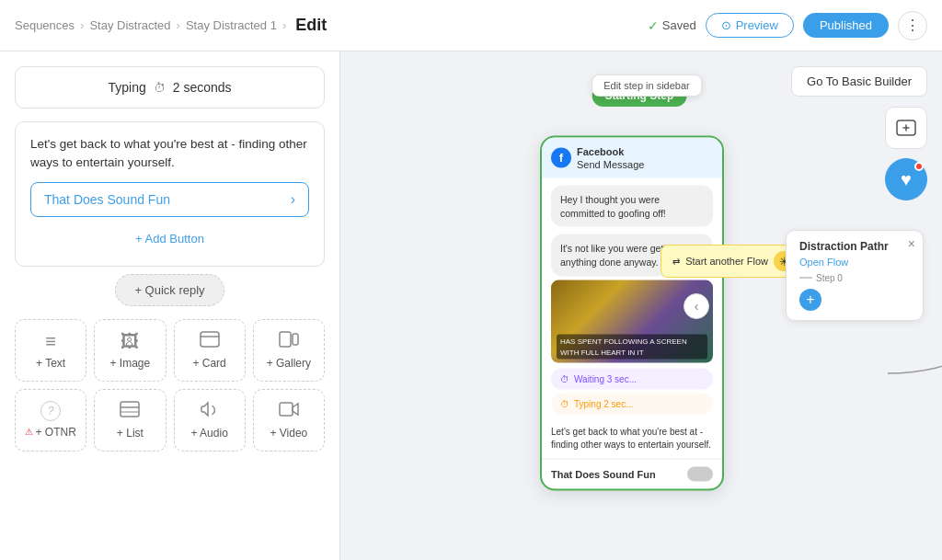 Image resolution: width=942 pixels, height=560 pixels. What do you see at coordinates (127, 87) in the screenshot?
I see `typing-label: Typing` at bounding box center [127, 87].